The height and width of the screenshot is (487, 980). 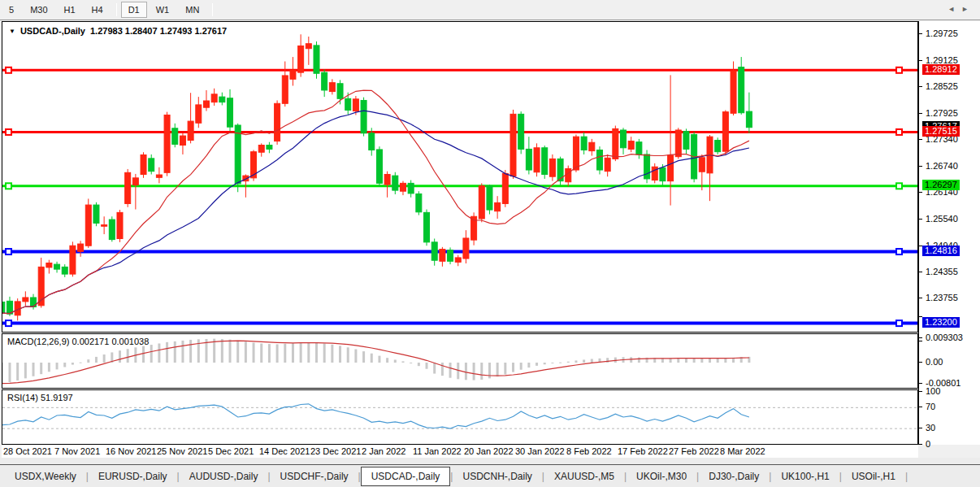 What do you see at coordinates (46, 476) in the screenshot?
I see `tab-usdx-weekly: USDX,Weekly` at bounding box center [46, 476].